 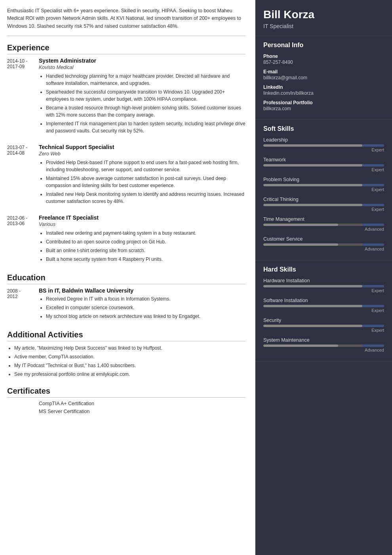 I want to click on skill-name: Security, so click(x=324, y=320).